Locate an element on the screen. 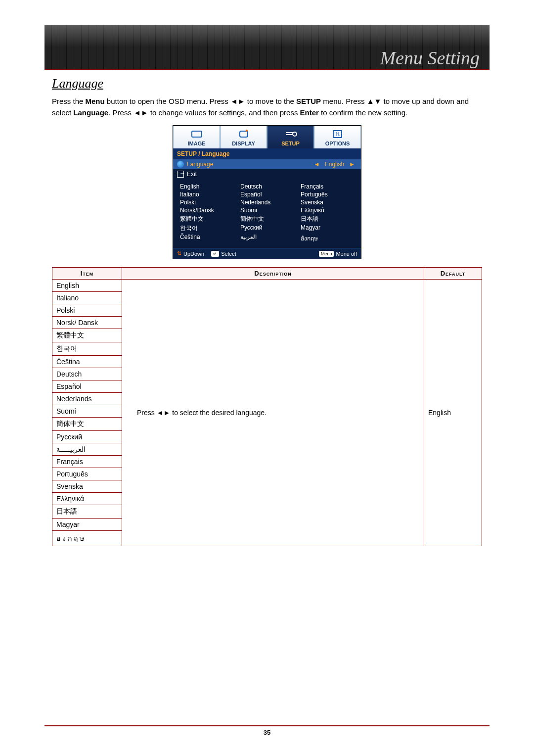 The height and width of the screenshot is (756, 534). table-item: Svenska is located at coordinates (87, 487).